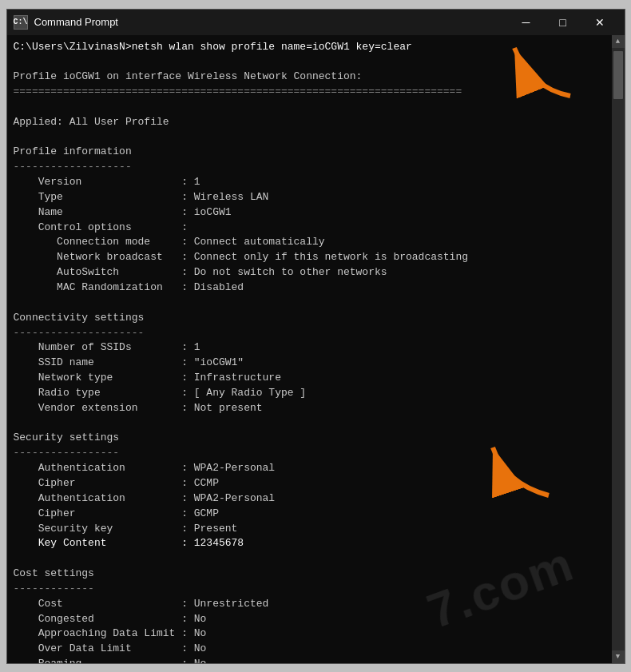  I want to click on scrollbar-track, so click(618, 349).